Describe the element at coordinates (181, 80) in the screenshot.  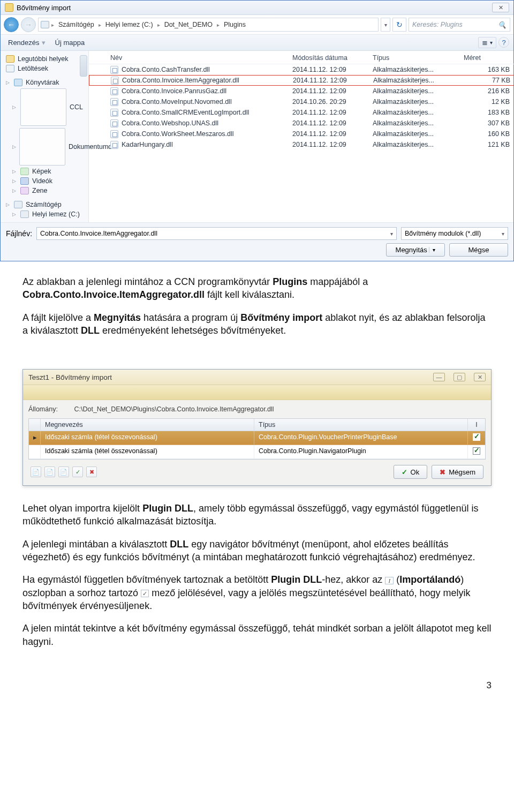
I see `file-name: Cobra.Conto.Invoice.ItemAggregator.dll` at that location.